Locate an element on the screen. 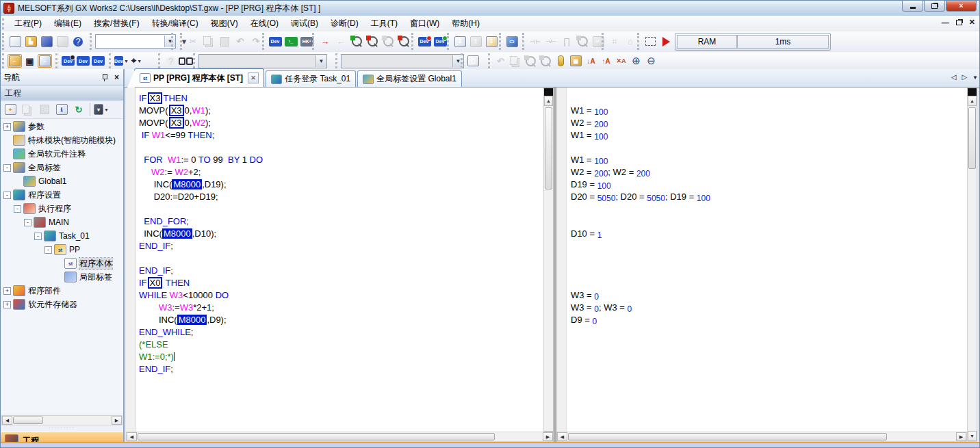  menu-item-1: 工程(P) is located at coordinates (28, 23).